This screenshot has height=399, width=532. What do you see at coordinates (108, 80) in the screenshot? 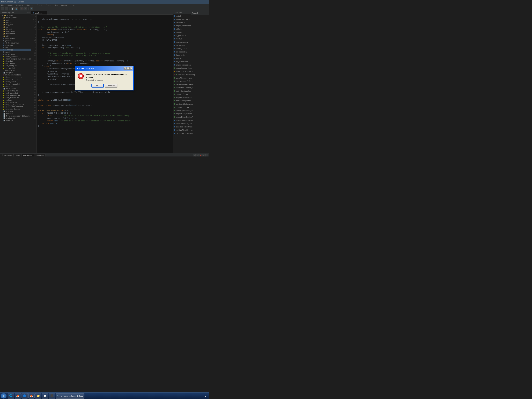
I see `modal-sub-text: Error starting process.` at bounding box center [108, 80].